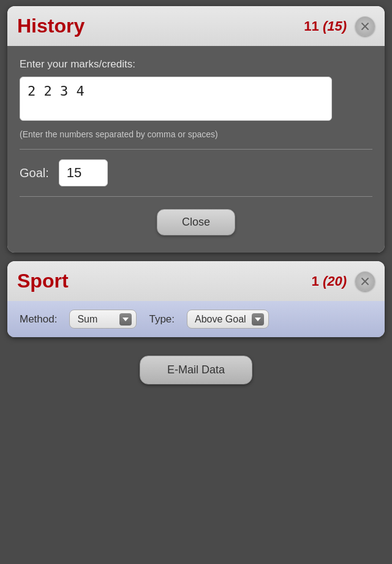 This screenshot has height=564, width=392. Describe the element at coordinates (196, 222) in the screenshot. I see `close-button: Close` at that location.